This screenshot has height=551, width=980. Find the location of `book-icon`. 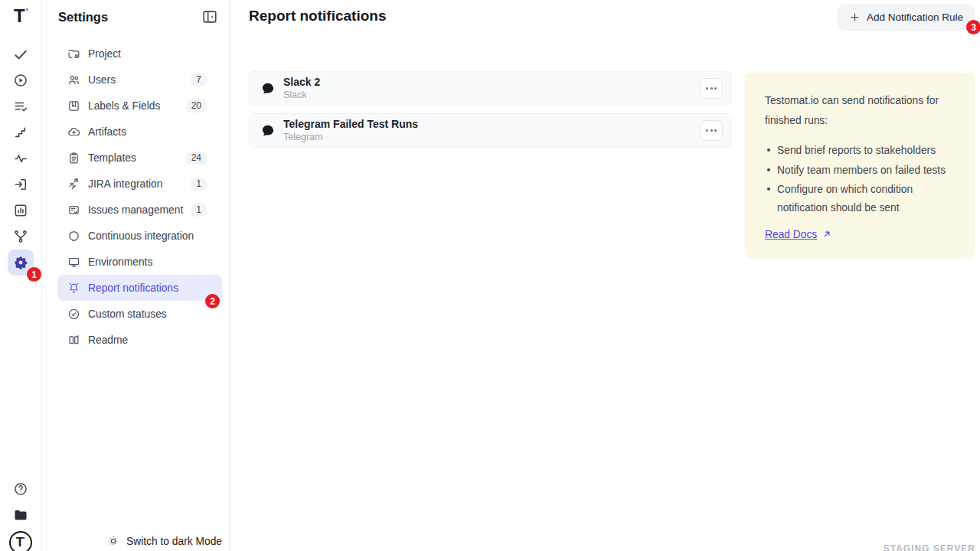

book-icon is located at coordinates (74, 340).